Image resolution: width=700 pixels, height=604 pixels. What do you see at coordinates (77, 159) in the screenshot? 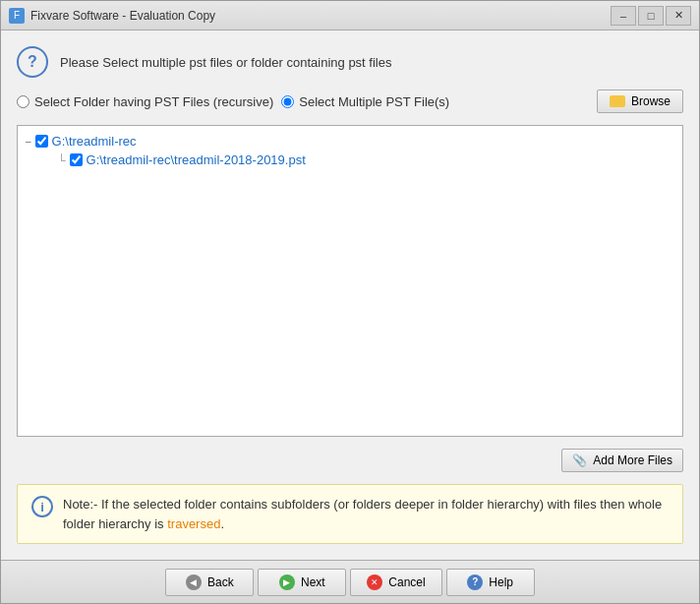
I see `child-checkbox` at bounding box center [77, 159].